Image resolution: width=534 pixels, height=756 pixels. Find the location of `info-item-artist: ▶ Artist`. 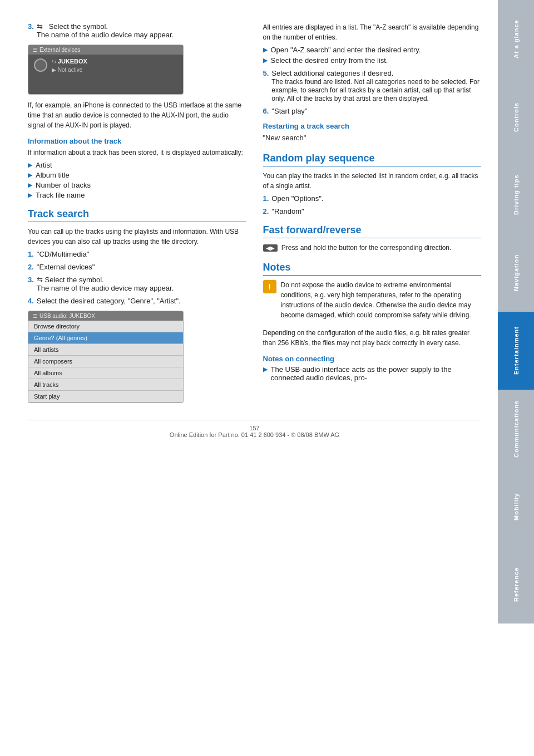

info-item-artist: ▶ Artist is located at coordinates (137, 165).